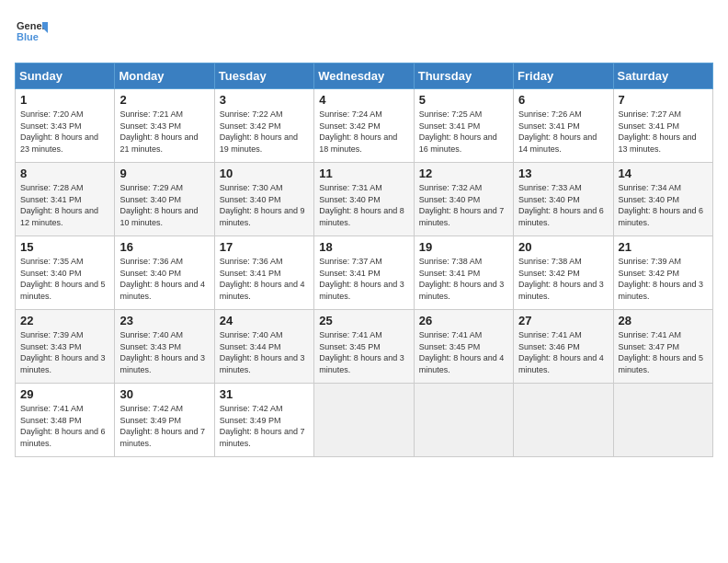  What do you see at coordinates (663, 347) in the screenshot?
I see `calendar-day-cell: 28 Sunrise: 7:41 AMSunset: 3:47 PMDaylig…` at bounding box center [663, 347].